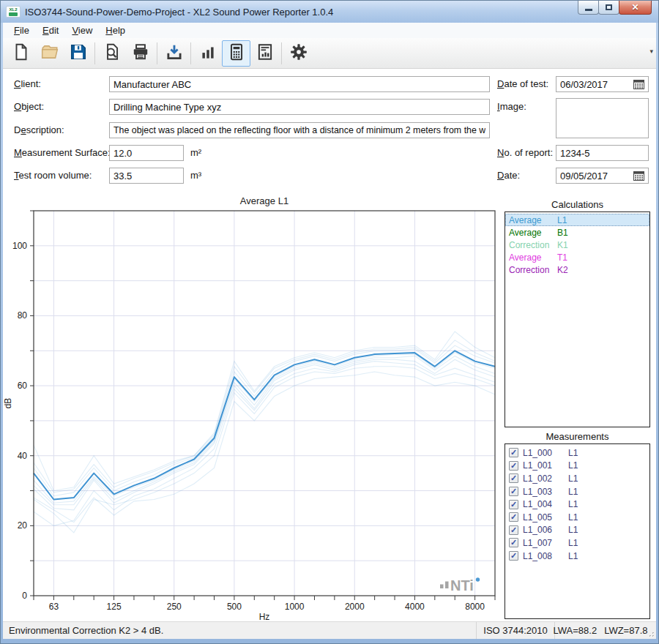  I want to click on new-project-button, so click(21, 53).